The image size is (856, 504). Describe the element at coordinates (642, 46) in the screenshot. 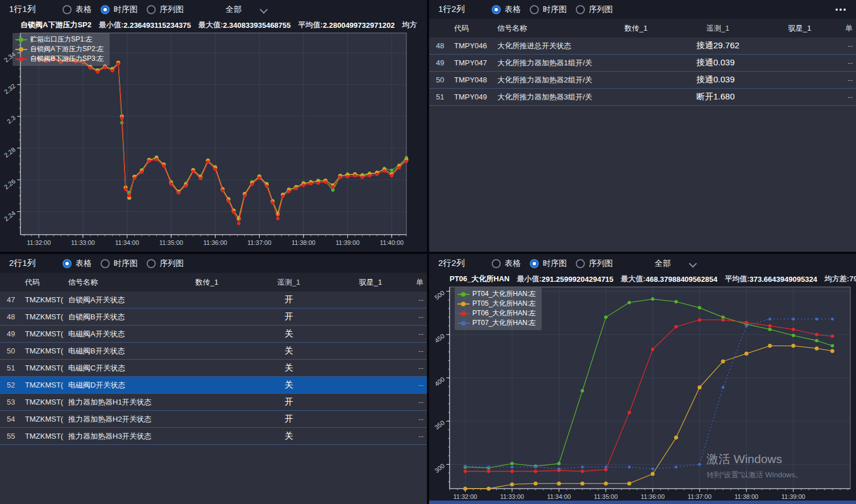

I see `table-row: 48TMPY046大化所推进总开关状态接通29.762--` at that location.